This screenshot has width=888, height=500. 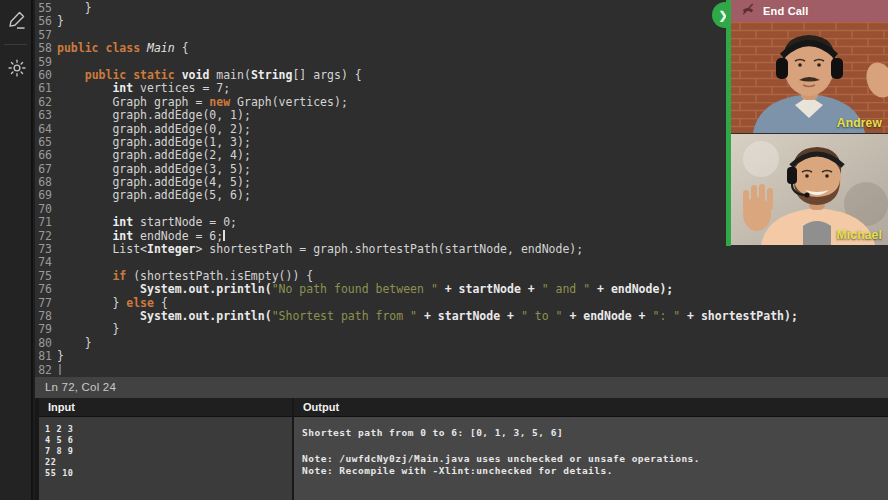 What do you see at coordinates (591, 408) in the screenshot?
I see `output-panel-header: Output` at bounding box center [591, 408].